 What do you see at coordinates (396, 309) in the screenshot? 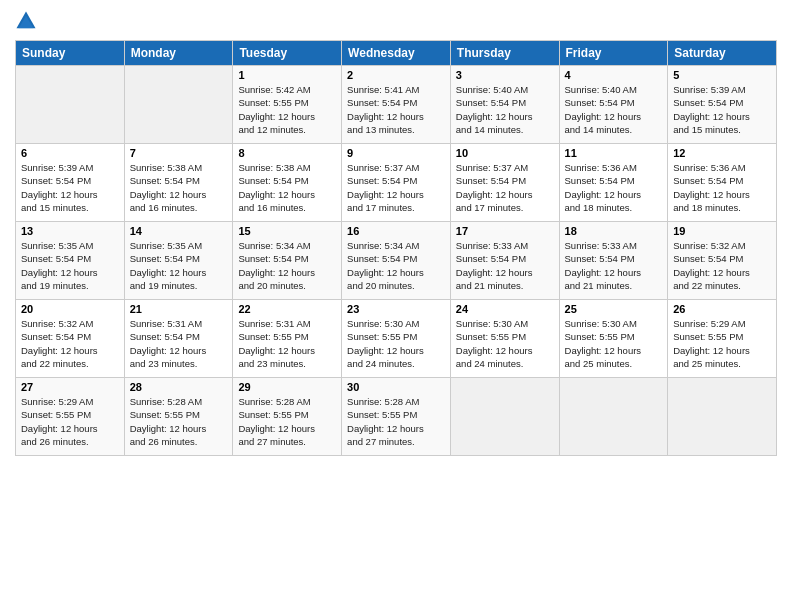
I see `day-number: 23` at bounding box center [396, 309].